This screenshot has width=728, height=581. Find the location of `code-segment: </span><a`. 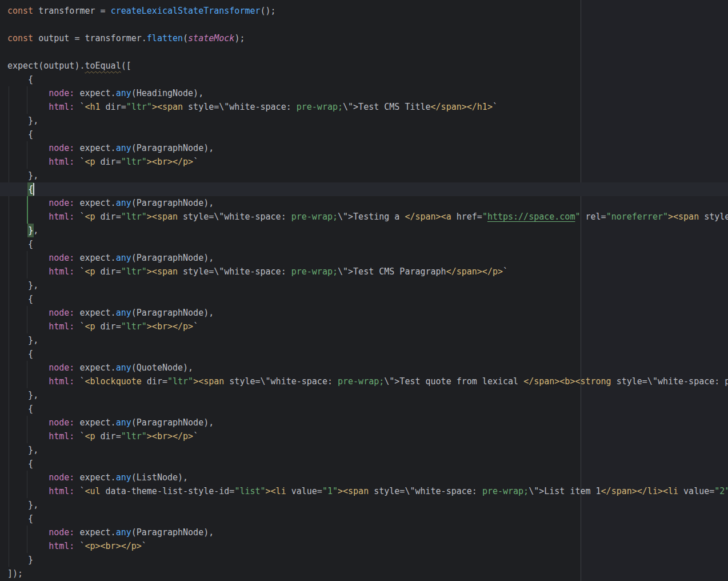

code-segment: </span><a is located at coordinates (427, 217).